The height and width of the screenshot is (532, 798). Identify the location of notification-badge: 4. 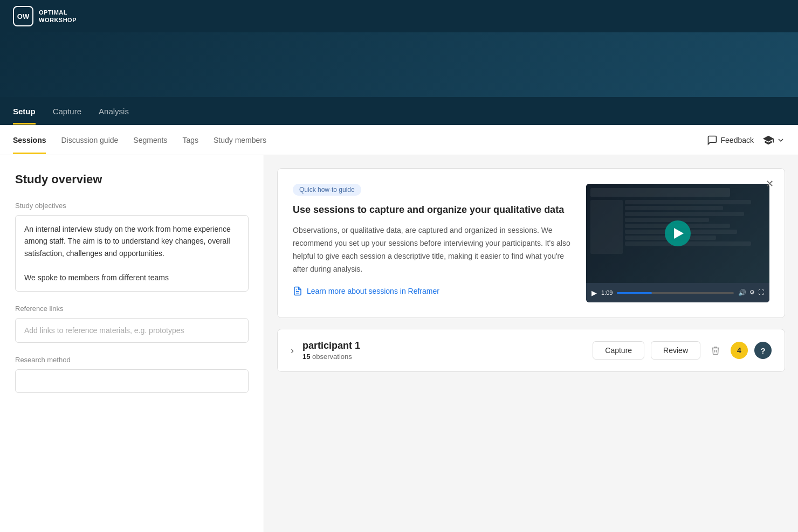
(739, 350).